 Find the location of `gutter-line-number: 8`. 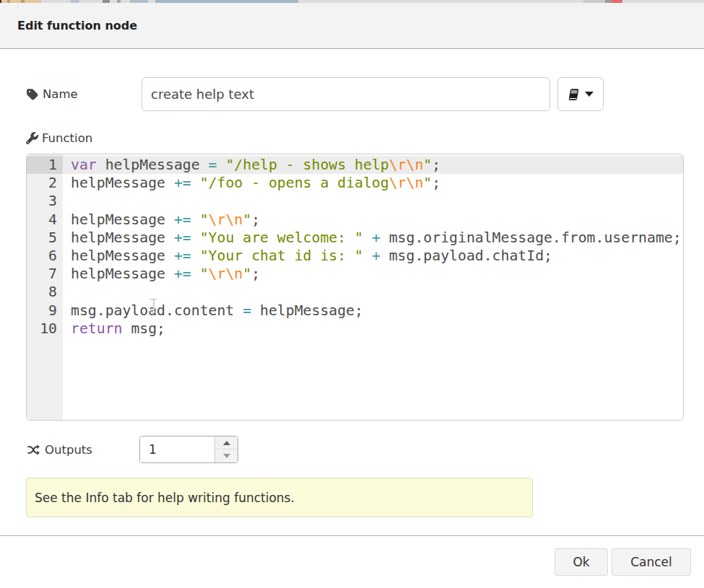

gutter-line-number: 8 is located at coordinates (45, 291).